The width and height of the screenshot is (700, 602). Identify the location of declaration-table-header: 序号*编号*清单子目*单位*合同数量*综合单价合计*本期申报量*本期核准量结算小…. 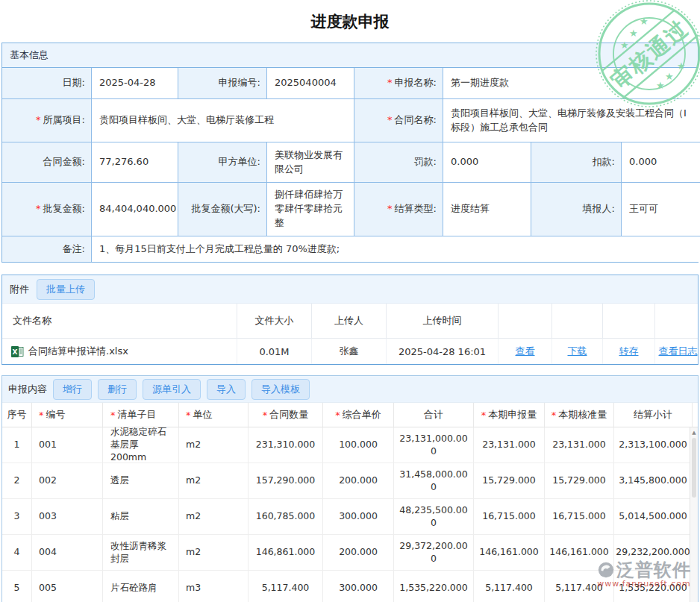
(350, 415).